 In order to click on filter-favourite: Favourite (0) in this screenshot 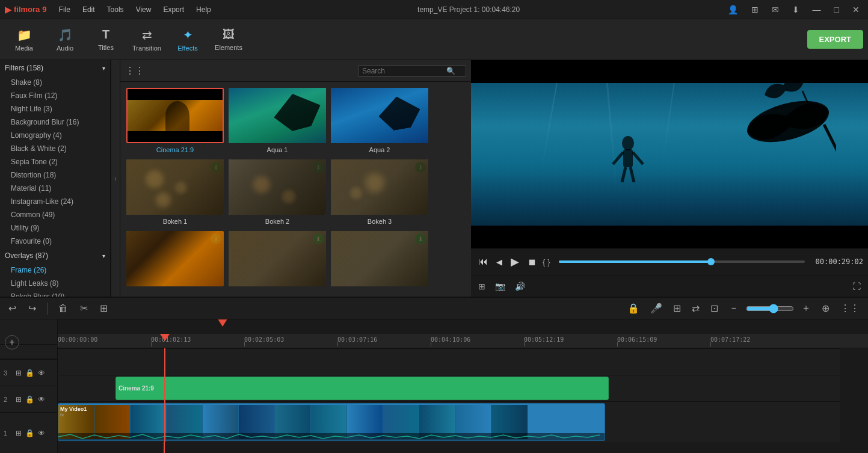, I will do `click(55, 241)`.